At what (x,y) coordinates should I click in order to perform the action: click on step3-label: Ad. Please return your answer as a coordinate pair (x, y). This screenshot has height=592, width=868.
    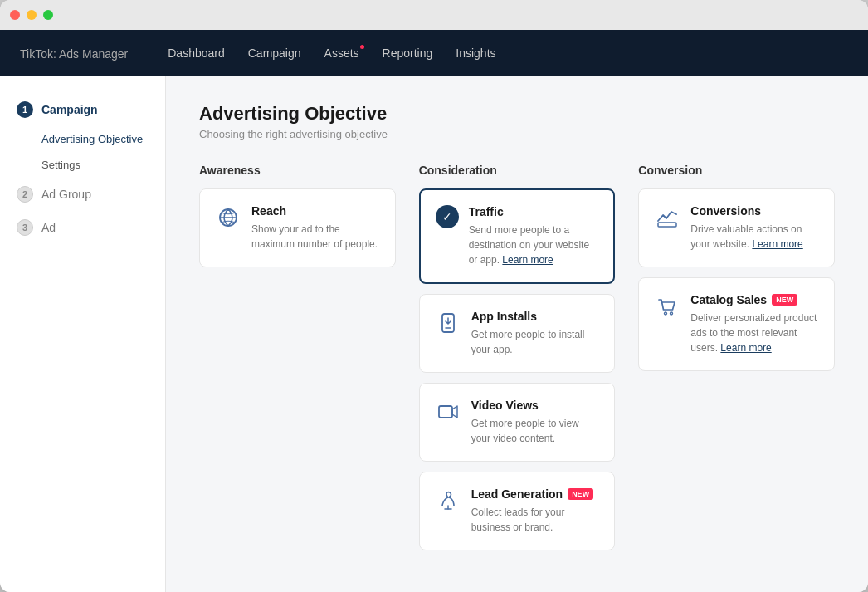
    Looking at the image, I should click on (48, 228).